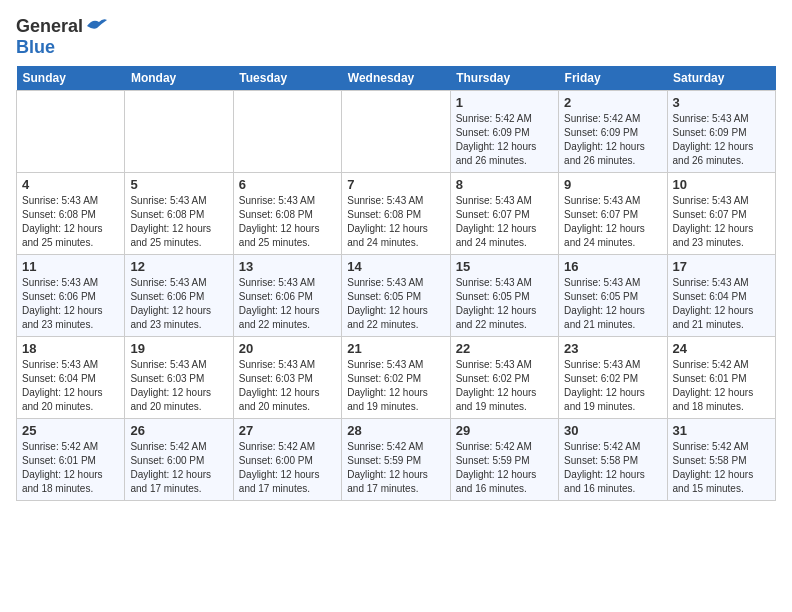 The image size is (792, 612). What do you see at coordinates (287, 460) in the screenshot?
I see `calendar-cell-5-3: 27Sunrise: 5:42 AMSunset: 6:00 PMDayligh…` at bounding box center [287, 460].